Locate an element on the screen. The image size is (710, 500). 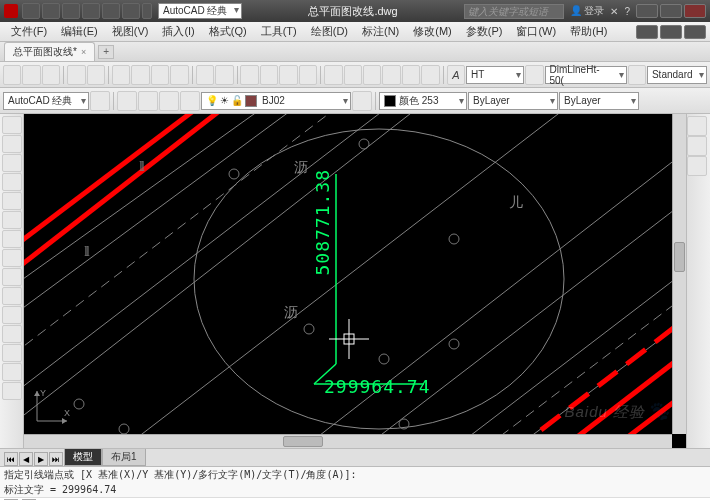
lock-icon is located at coordinates (697, 126).